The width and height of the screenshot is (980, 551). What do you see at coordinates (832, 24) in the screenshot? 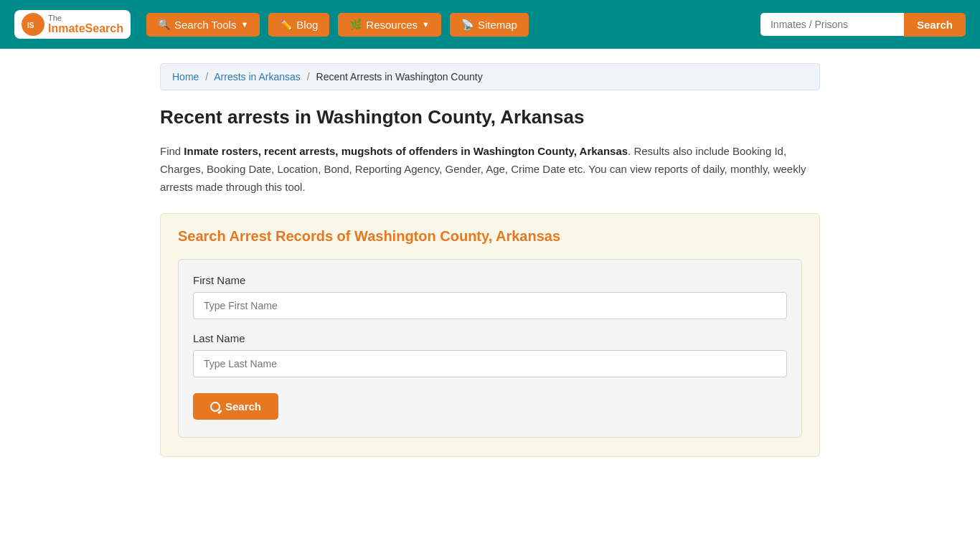
I see `header-search-input` at bounding box center [832, 24].